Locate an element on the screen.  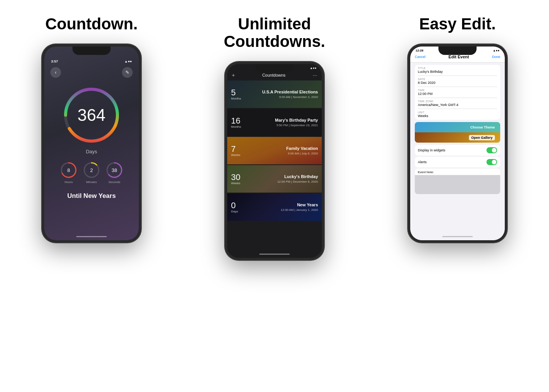
phone1-mockup: 3:57 ▲●● ‹ ✎ is located at coordinates (92, 143).